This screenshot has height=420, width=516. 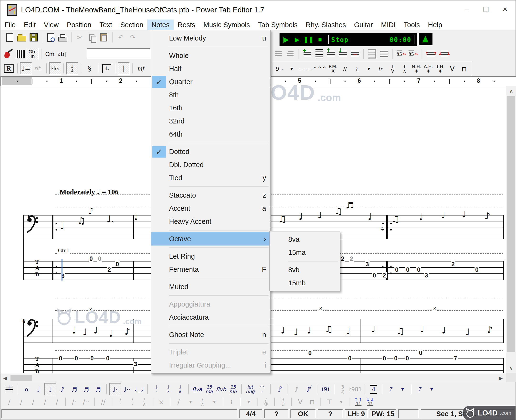 I want to click on sixtyfourth-note-button: ♬, so click(x=98, y=389).